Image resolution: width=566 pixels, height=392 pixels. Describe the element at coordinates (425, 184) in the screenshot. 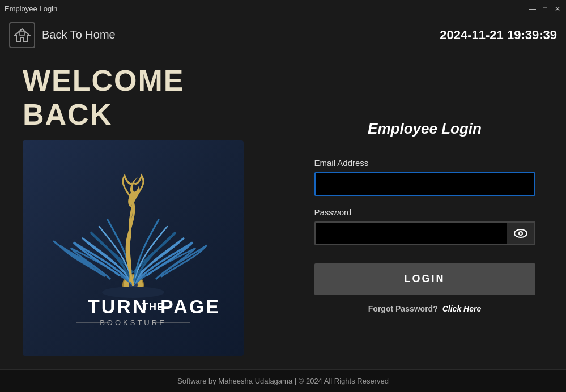

I see `email-input` at that location.